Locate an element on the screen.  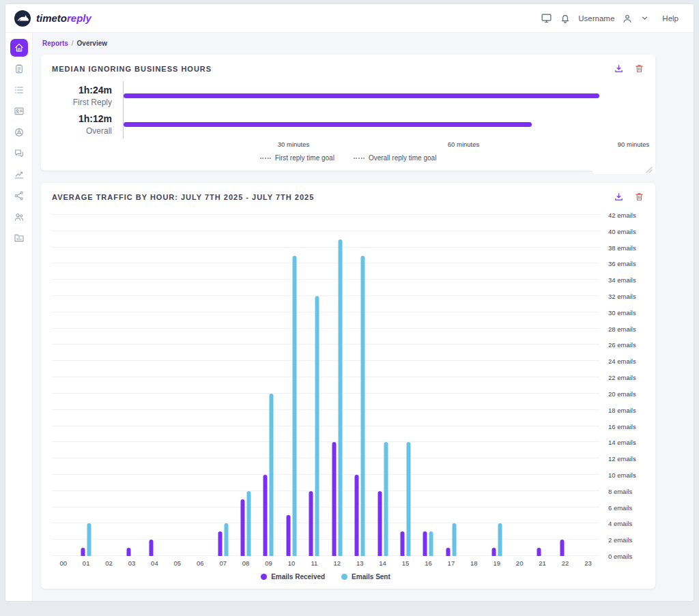
legend-dot-emails-sent is located at coordinates (344, 577).